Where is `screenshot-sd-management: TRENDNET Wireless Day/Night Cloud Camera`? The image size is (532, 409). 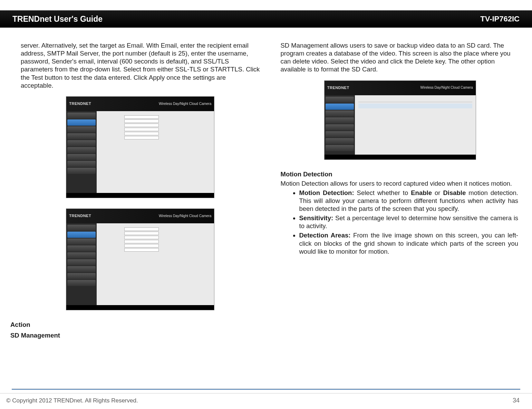
screenshot-sd-management: TRENDNET Wireless Day/Night Cloud Camera is located at coordinates (400, 120).